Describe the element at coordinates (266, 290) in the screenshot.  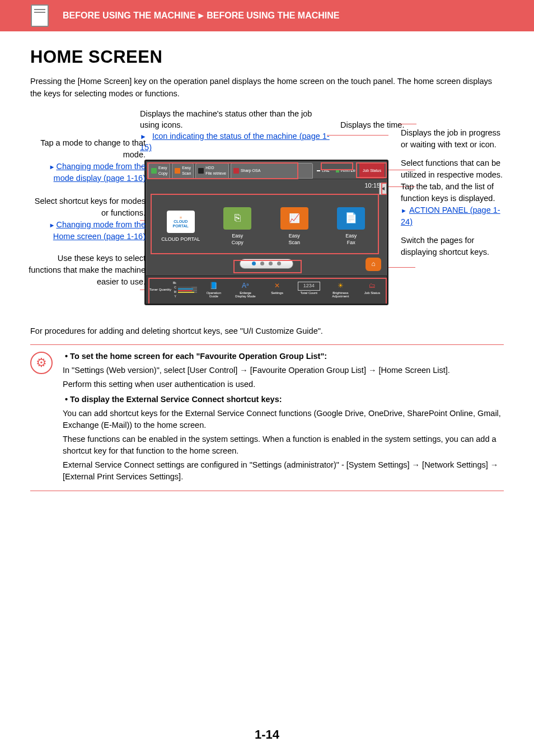
I see `function-bar: Toner Quantity Bk C M Y 📘Op` at that location.